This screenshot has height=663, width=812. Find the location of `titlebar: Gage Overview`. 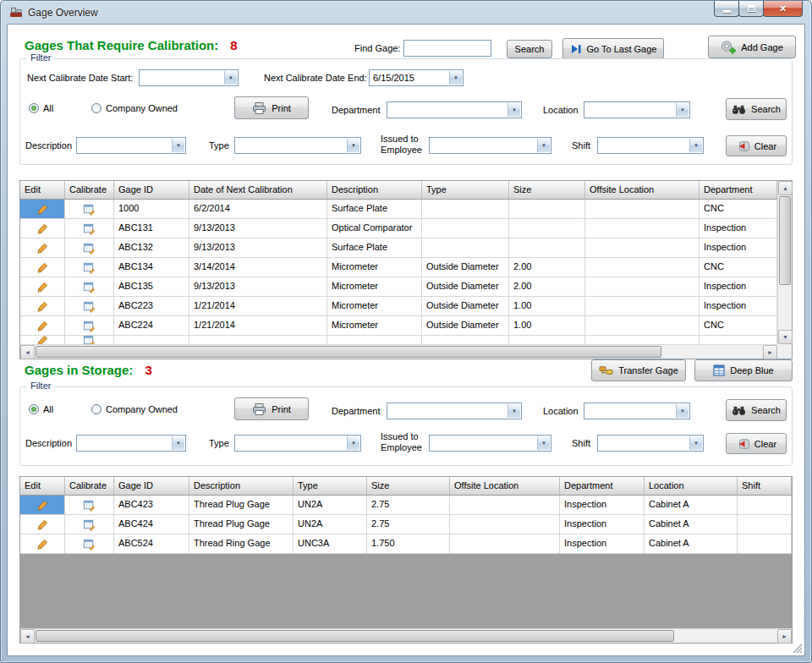

titlebar: Gage Overview is located at coordinates (406, 13).